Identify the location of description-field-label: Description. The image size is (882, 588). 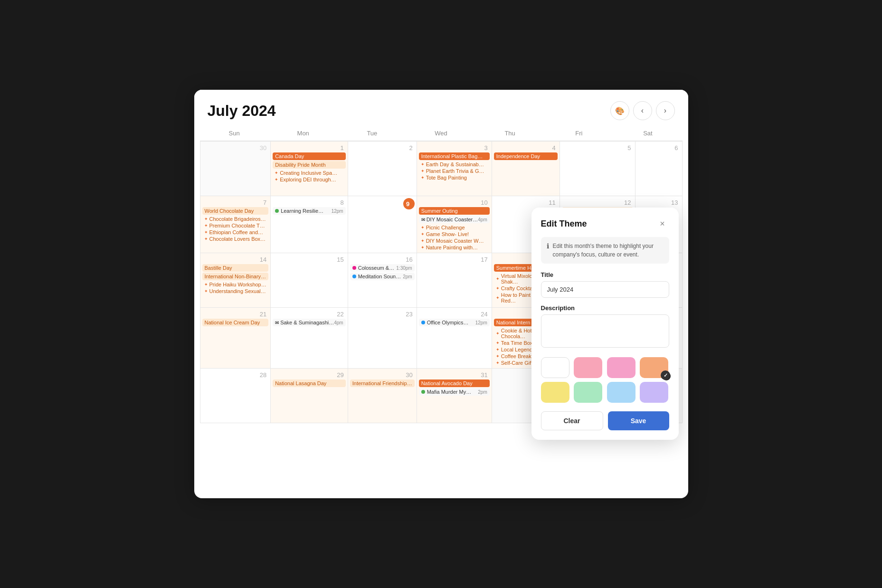
(605, 308).